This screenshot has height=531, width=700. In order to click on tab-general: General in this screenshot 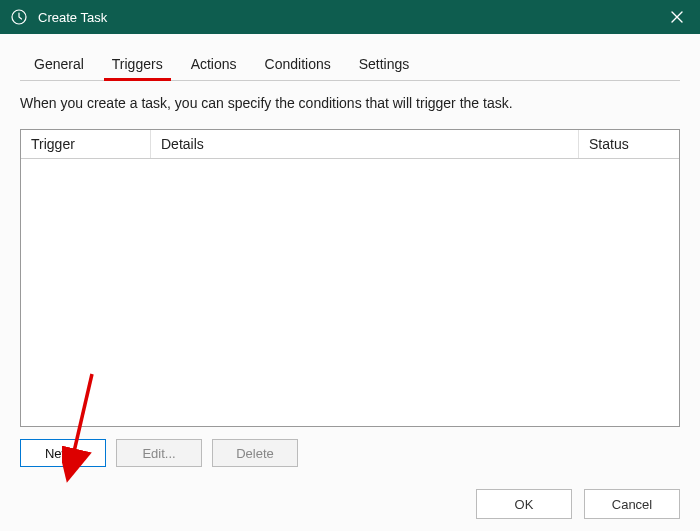, I will do `click(59, 65)`.